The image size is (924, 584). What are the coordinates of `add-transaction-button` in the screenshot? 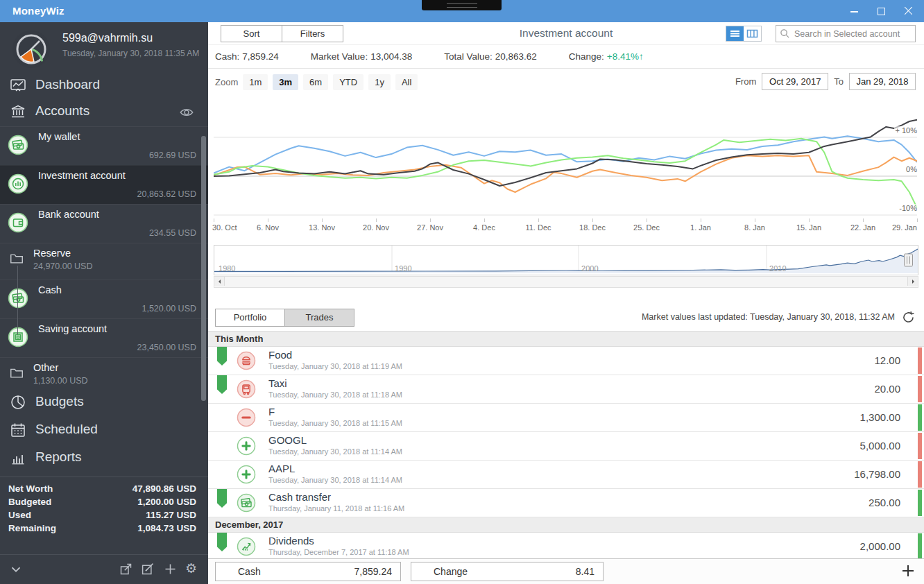 It's located at (908, 571).